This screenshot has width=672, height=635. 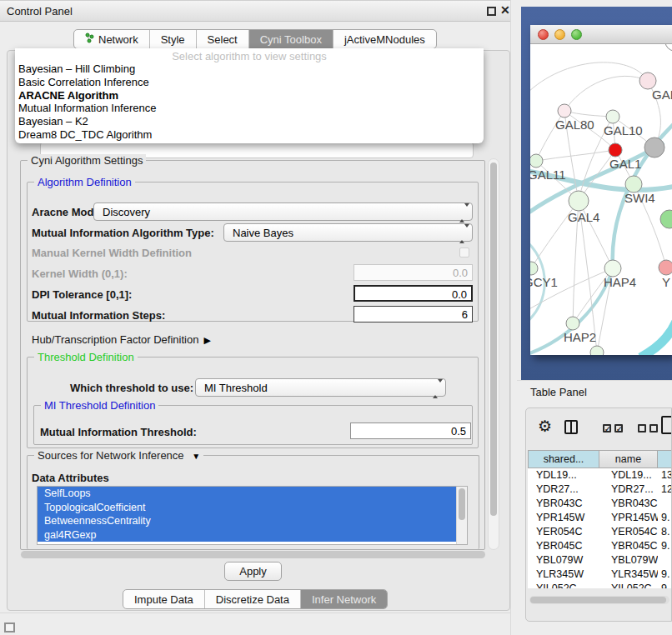 What do you see at coordinates (320, 388) in the screenshot?
I see `which-threshold-combo: MI Threshold` at bounding box center [320, 388].